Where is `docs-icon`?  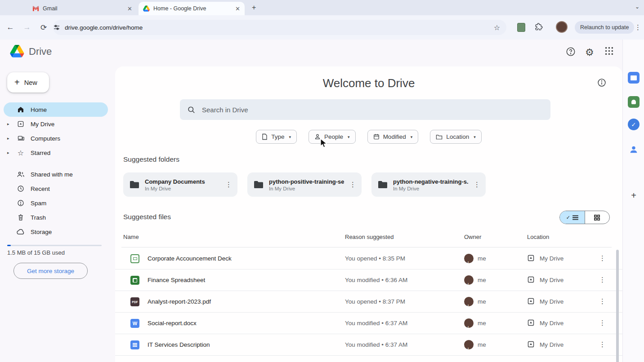 docs-icon is located at coordinates (135, 345).